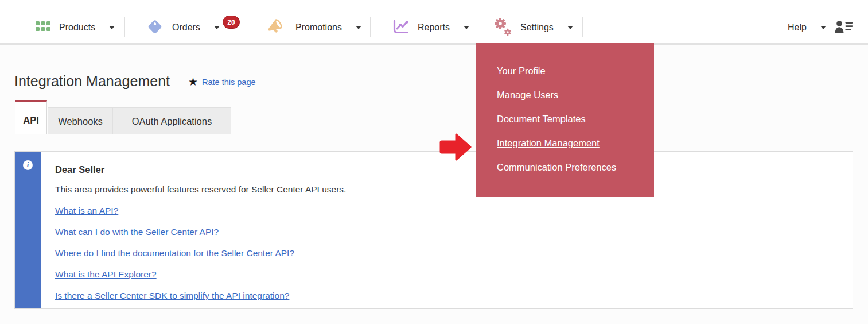  Describe the element at coordinates (77, 28) in the screenshot. I see `nav-label-products: Products` at that location.